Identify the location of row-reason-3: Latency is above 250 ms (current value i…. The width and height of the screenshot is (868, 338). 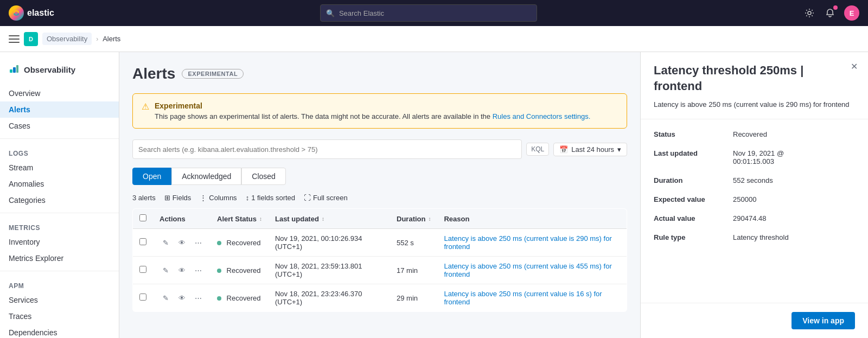
(532, 298).